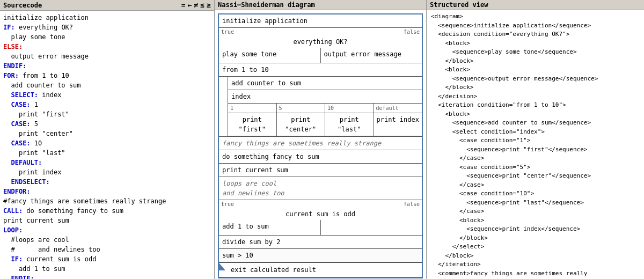 The width and height of the screenshot is (644, 279). What do you see at coordinates (320, 100) in the screenshot?
I see `ns-loop-for: from 1 to 10 add counter to sum index 1 …` at bounding box center [320, 100].